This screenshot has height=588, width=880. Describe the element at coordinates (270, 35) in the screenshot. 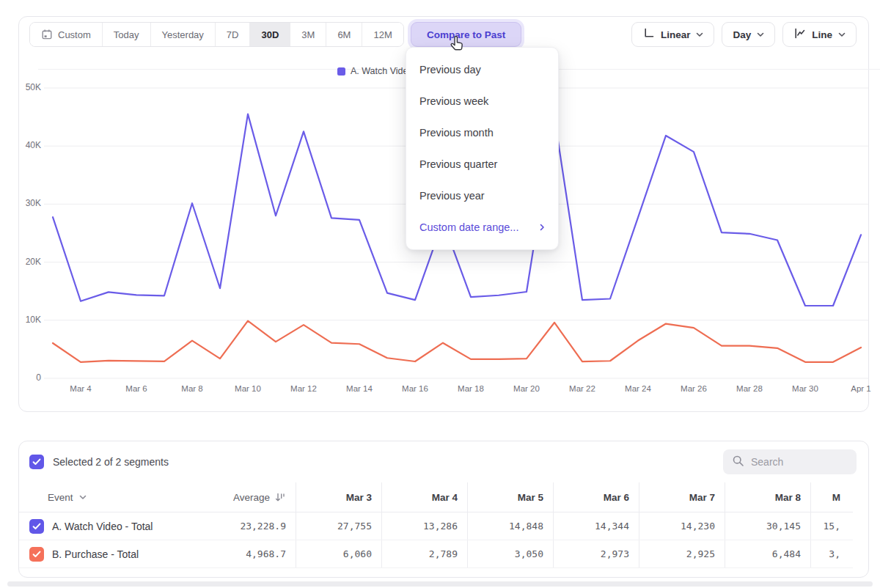

I see `range-label: 30D` at that location.